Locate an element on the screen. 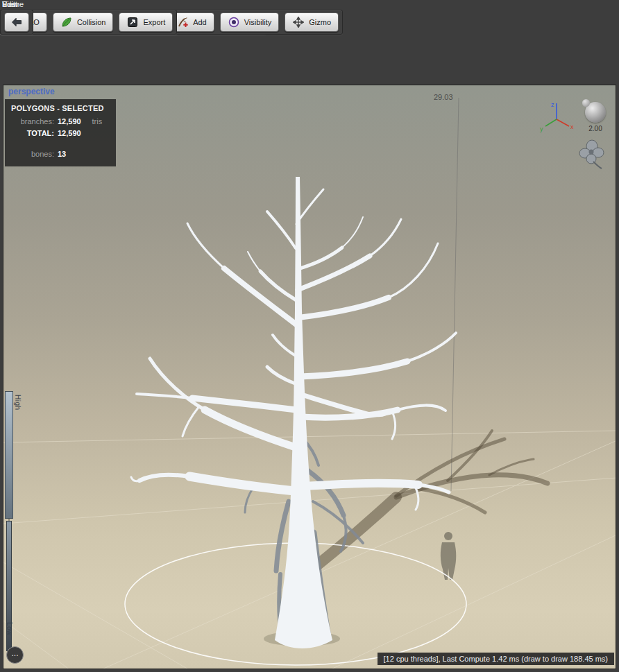  slider-high-label: High is located at coordinates (18, 402).